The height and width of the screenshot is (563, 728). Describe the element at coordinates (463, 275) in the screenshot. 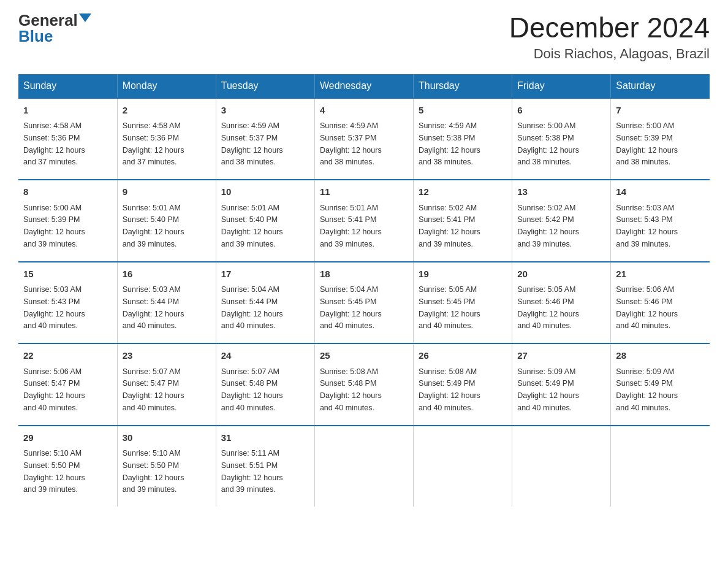

I see `day-number: 19` at that location.